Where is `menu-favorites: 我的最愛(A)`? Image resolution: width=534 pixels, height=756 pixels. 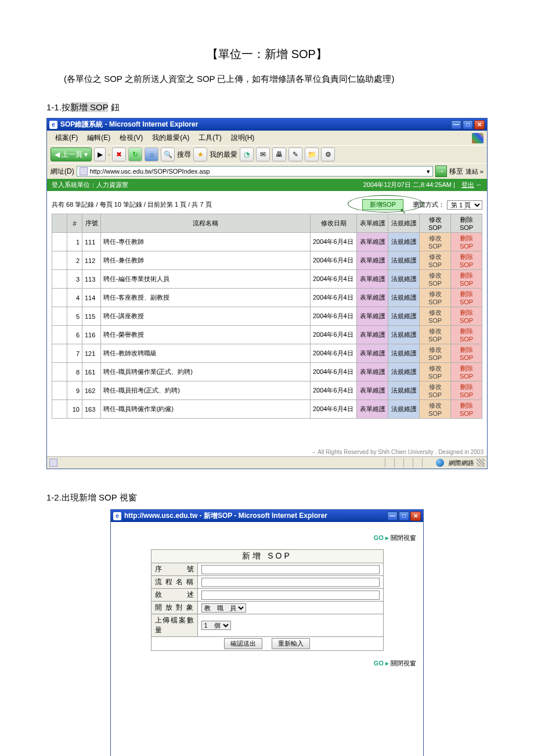
menu-favorites: 我的最愛(A) is located at coordinates (171, 138).